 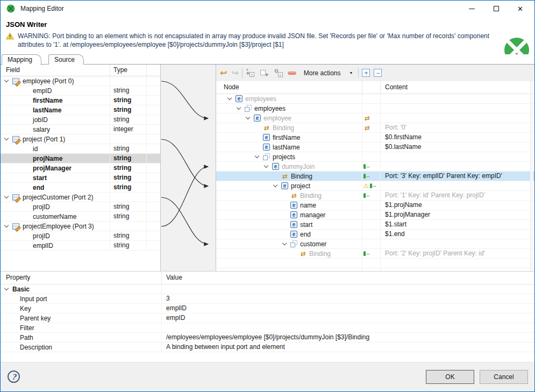 I want to click on property-row: Input port3, so click(x=268, y=299).